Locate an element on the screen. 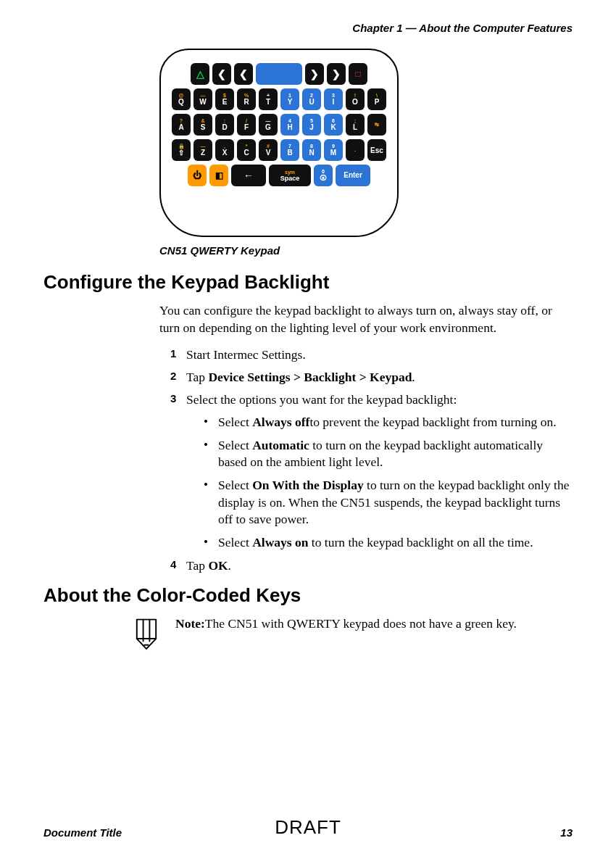  keypad-key: +T is located at coordinates (268, 99).